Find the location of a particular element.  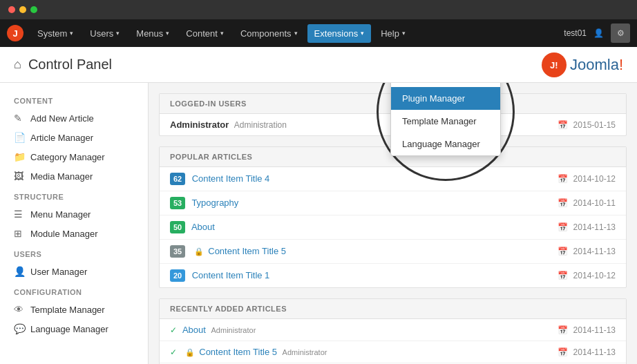

template-icon: 👁 is located at coordinates (19, 309).